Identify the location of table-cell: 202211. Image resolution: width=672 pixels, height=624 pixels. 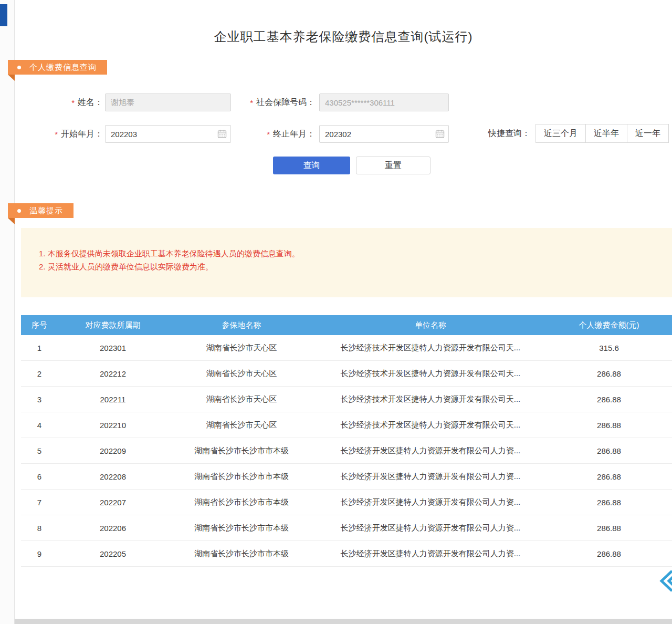
(113, 399).